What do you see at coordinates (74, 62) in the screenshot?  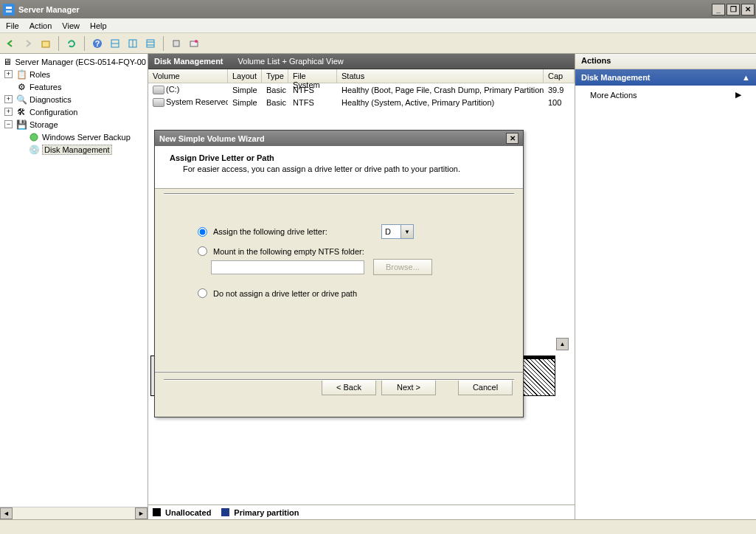 I see `tree-root: 🖥 Server Manager (ECS-0514-FQY-00` at bounding box center [74, 62].